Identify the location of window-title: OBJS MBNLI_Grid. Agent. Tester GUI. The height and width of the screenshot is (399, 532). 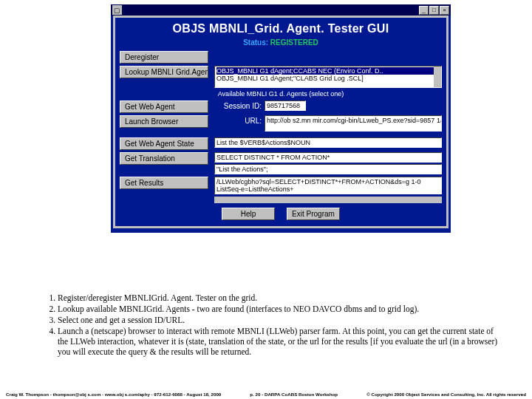
(281, 29).